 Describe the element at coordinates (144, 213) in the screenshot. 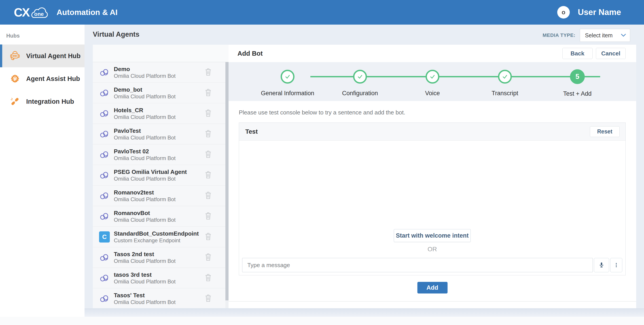

I see `bot-name: RomanovBot` at that location.